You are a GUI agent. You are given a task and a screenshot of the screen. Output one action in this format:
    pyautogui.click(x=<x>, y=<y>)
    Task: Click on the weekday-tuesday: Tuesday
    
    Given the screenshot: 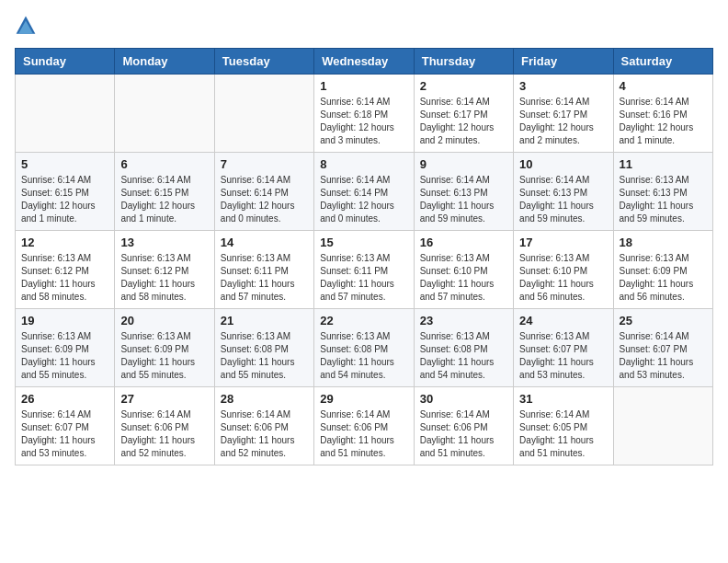 What is the action you would take?
    pyautogui.click(x=264, y=62)
    